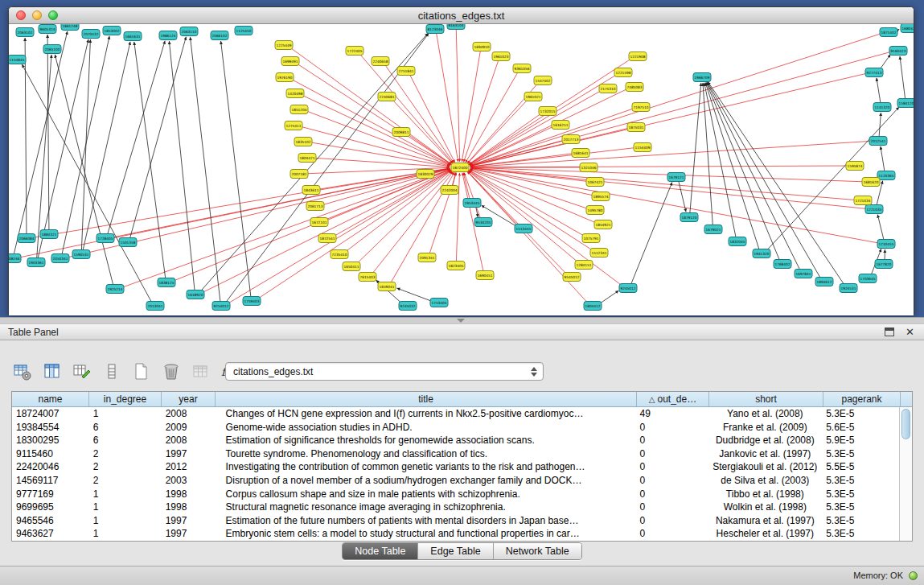  I want to click on column-header-title: title, so click(426, 399).